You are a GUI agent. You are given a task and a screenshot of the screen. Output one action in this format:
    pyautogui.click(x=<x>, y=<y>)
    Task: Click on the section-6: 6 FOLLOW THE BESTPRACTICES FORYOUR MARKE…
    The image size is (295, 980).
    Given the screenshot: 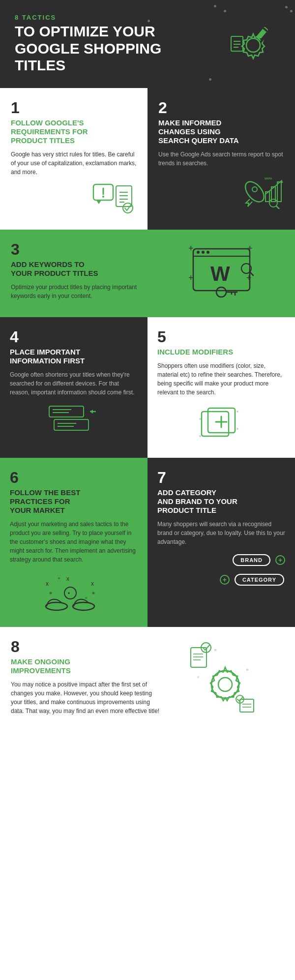 What is the action you would take?
    pyautogui.click(x=74, y=542)
    